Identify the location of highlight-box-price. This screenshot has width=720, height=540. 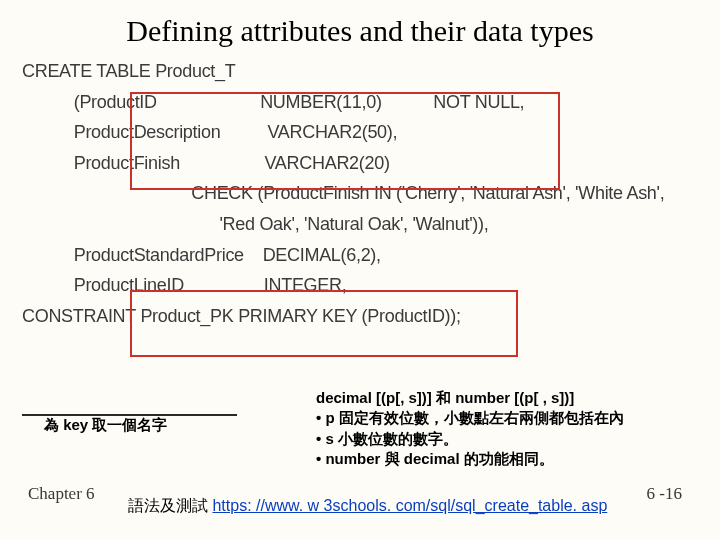
(324, 324).